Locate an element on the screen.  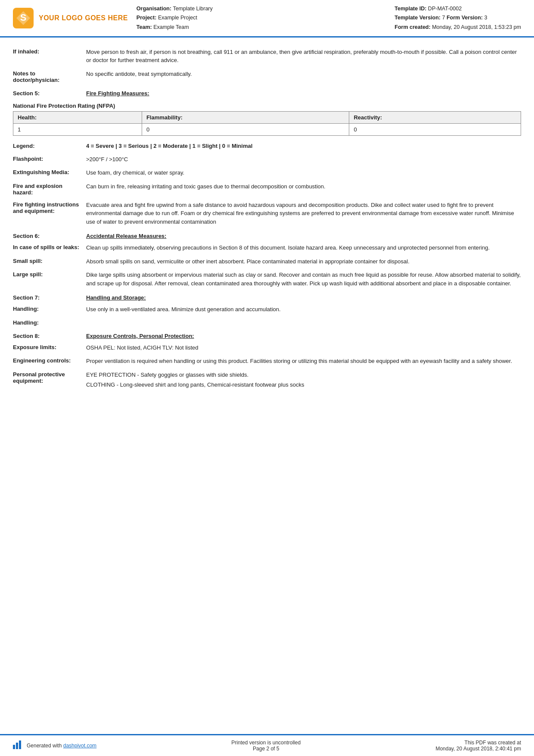
extinguishing-label: Extinguishing Media: is located at coordinates (47, 172).